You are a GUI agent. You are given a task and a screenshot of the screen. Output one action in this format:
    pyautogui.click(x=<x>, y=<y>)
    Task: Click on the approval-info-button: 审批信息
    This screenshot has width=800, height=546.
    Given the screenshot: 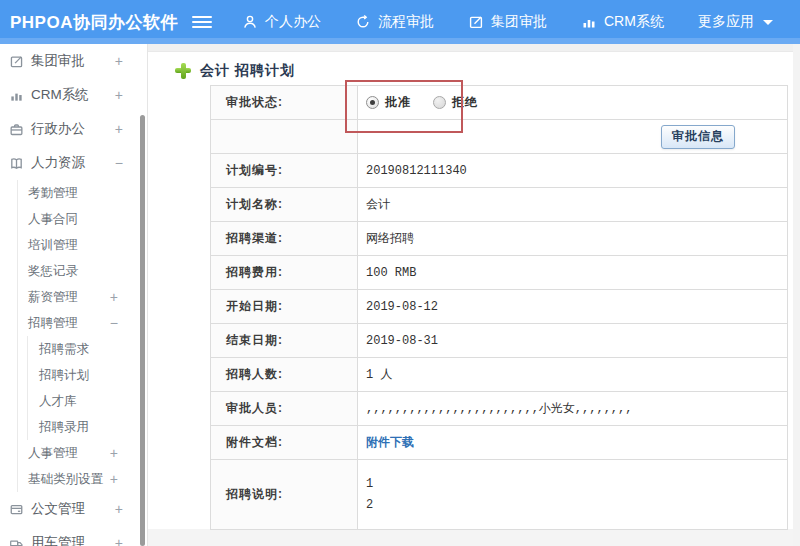 What is the action you would take?
    pyautogui.click(x=698, y=137)
    